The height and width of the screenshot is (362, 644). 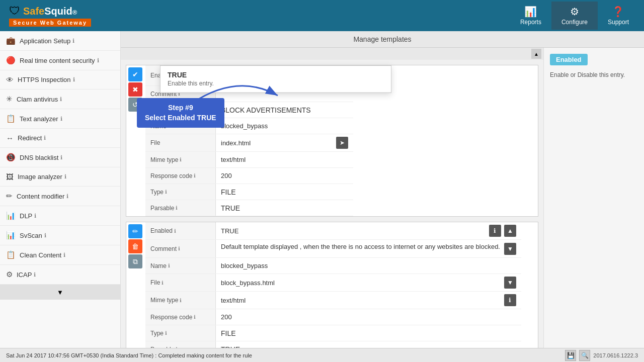 I want to click on sidebar-item-dns: 📵 DNS blacklist ℹ, so click(x=60, y=158).